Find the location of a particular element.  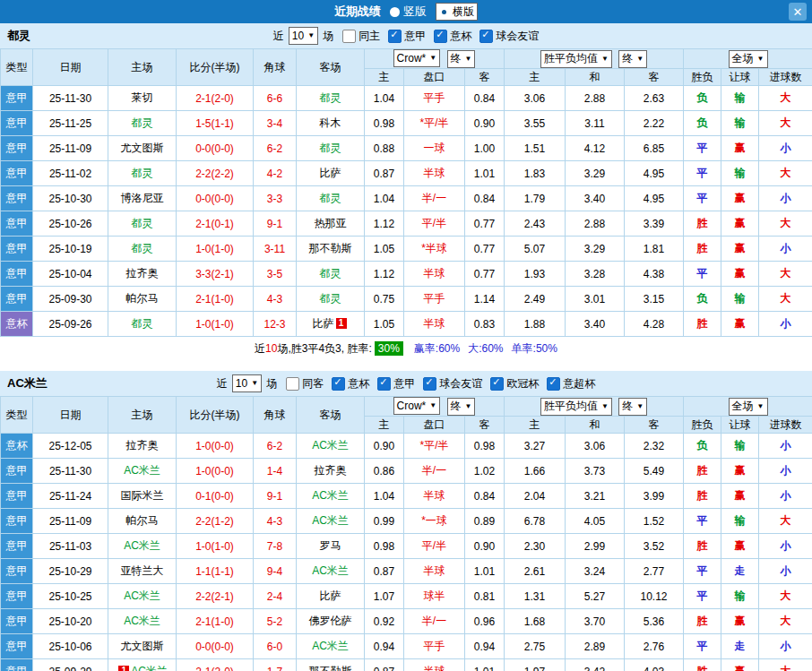

team-name-text: 帕尔马 is located at coordinates (143, 520).